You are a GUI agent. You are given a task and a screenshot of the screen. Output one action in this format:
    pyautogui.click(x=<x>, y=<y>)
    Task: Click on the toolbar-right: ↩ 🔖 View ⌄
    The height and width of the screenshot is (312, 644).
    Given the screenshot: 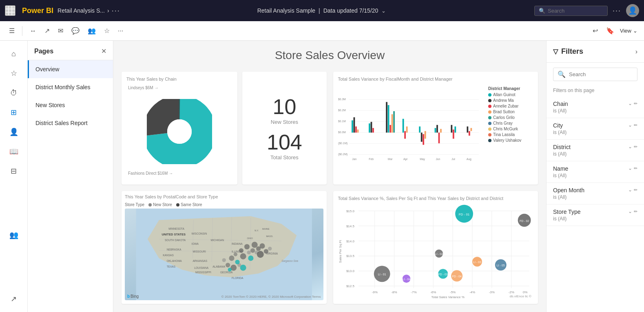 What is the action you would take?
    pyautogui.click(x=614, y=31)
    